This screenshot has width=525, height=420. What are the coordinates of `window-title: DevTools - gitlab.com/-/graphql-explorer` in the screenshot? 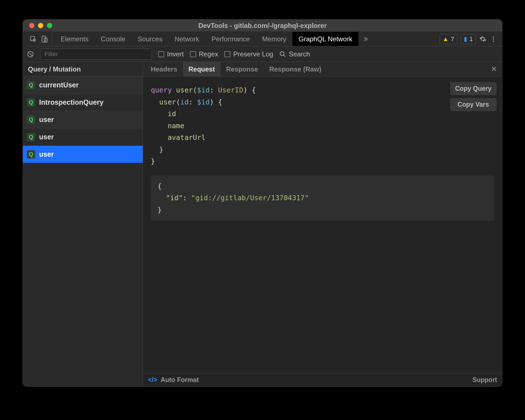 It's located at (262, 26).